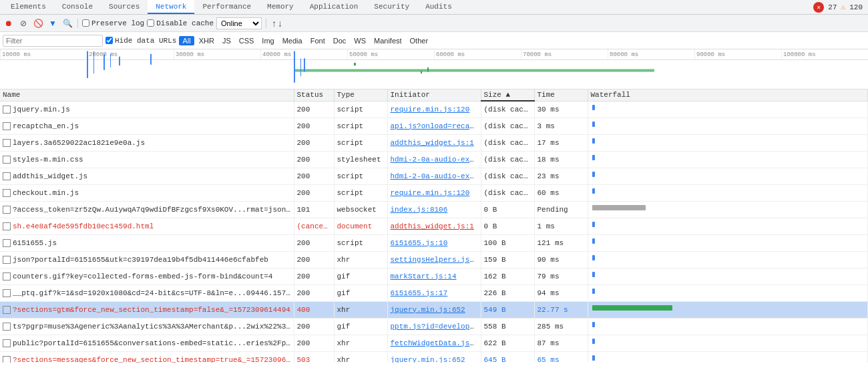  I want to click on col-header-status: Status, so click(314, 95).